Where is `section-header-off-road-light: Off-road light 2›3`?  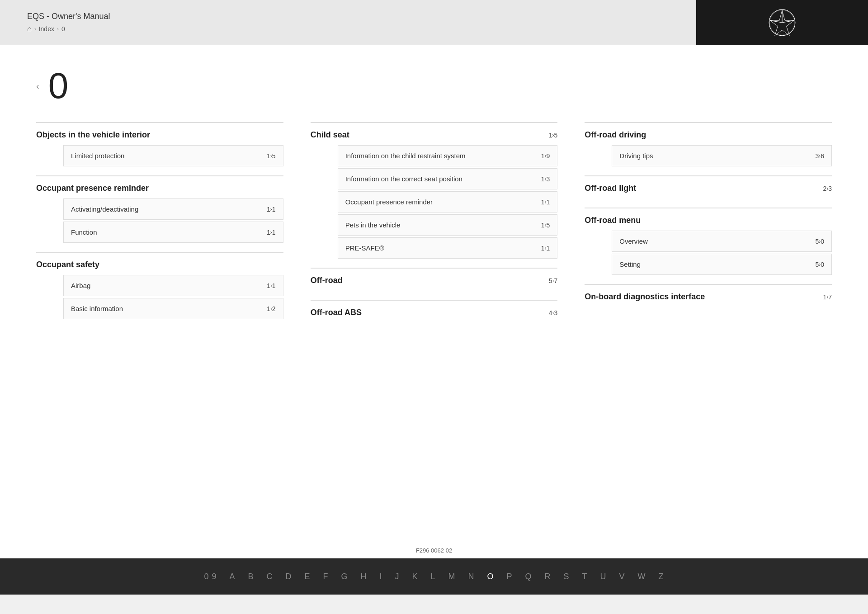
section-header-off-road-light: Off-road light 2›3 is located at coordinates (708, 187).